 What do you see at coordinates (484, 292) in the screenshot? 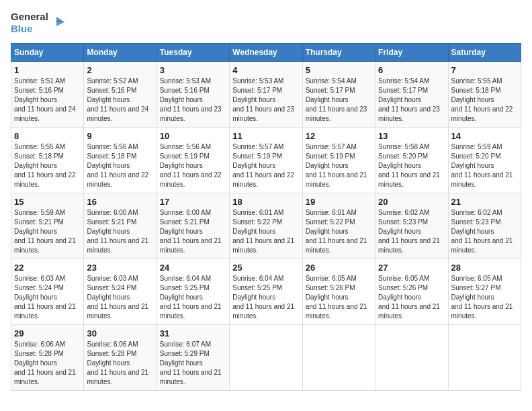
I see `calendar-cell: 28 Sunrise: 6:05 AMSunset: 5:27 PMDaylig…` at bounding box center [484, 292].